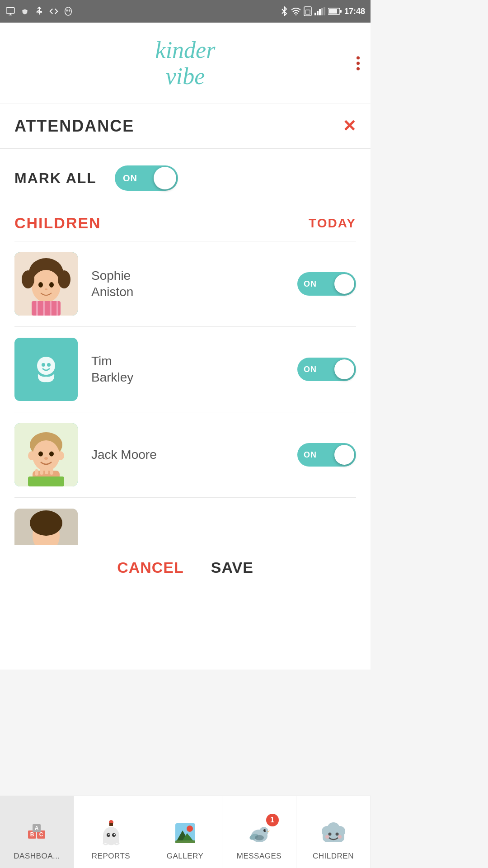 The width and height of the screenshot is (488, 868). Describe the element at coordinates (185, 569) in the screenshot. I see `action-buttons: CANCEL SAVE` at that location.